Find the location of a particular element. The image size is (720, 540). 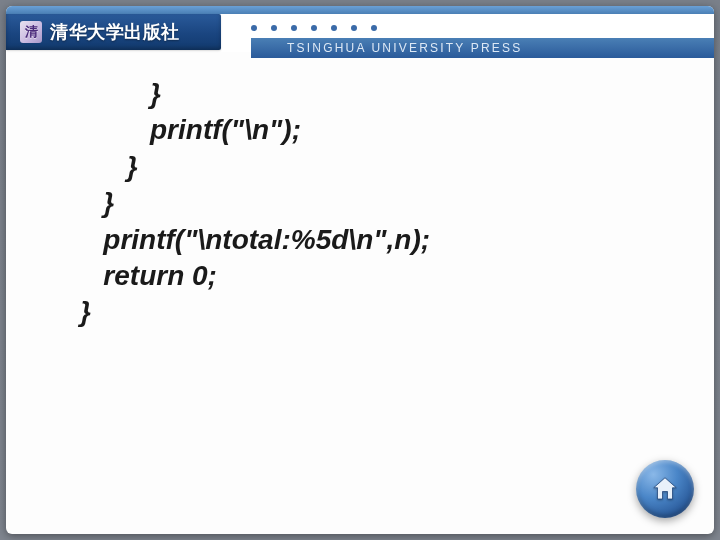

code-line: printf("\n"); is located at coordinates (190, 130).